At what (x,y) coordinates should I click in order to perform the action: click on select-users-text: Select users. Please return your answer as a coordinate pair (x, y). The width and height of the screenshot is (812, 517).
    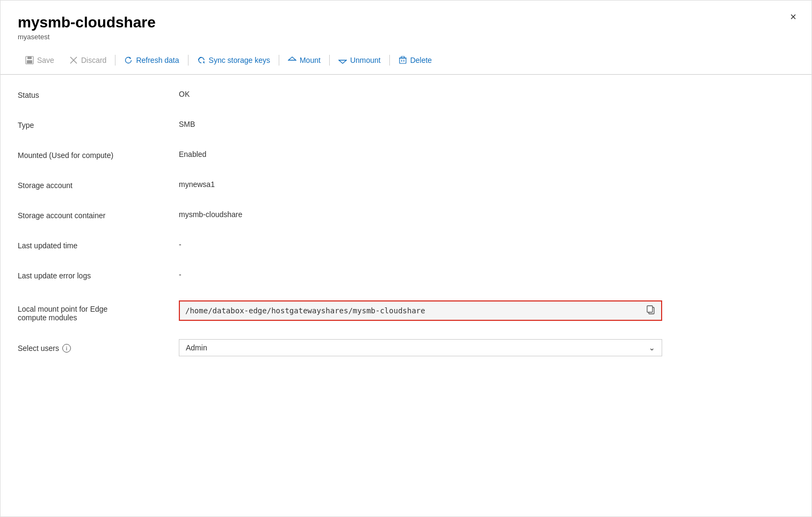
    Looking at the image, I should click on (39, 348).